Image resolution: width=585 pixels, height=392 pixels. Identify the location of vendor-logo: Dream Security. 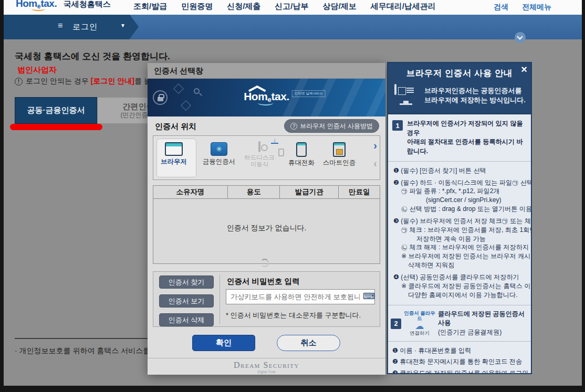
(267, 365).